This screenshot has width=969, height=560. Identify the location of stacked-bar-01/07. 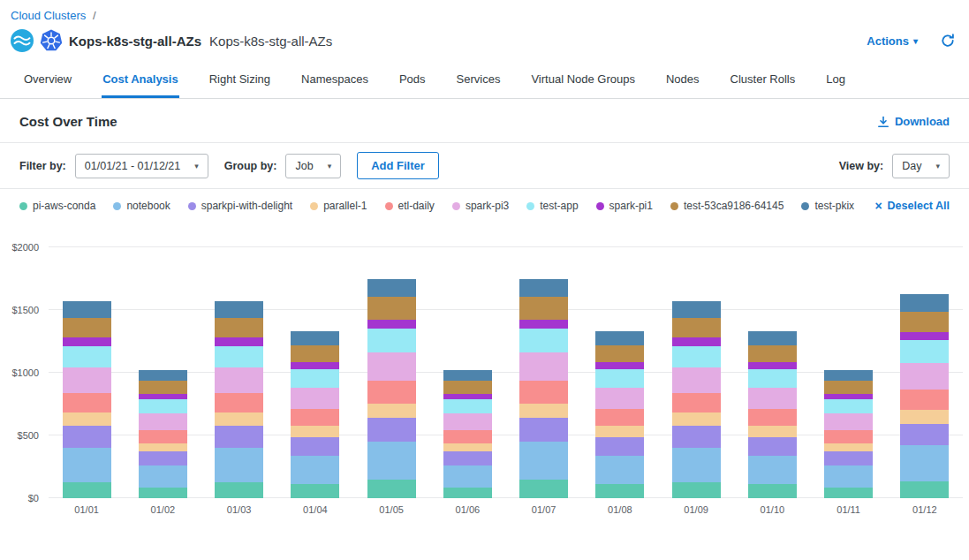
(544, 389).